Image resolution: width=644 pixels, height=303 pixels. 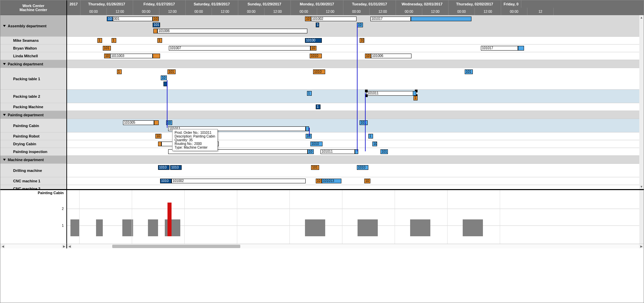 I want to click on resource-row-header: Painting Cabin, so click(x=33, y=126).